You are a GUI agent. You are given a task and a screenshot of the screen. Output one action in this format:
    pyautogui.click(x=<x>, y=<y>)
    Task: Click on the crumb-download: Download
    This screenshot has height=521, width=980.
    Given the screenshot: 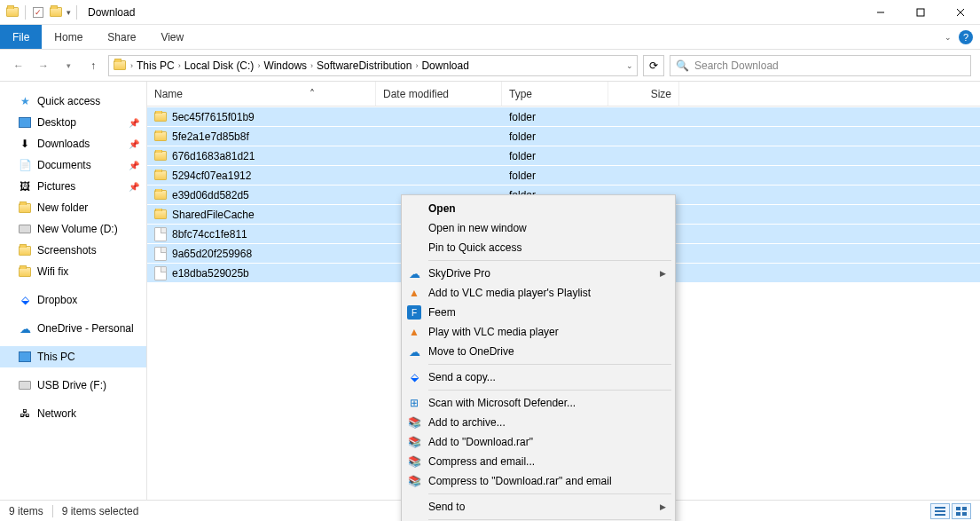 What is the action you would take?
    pyautogui.click(x=445, y=66)
    